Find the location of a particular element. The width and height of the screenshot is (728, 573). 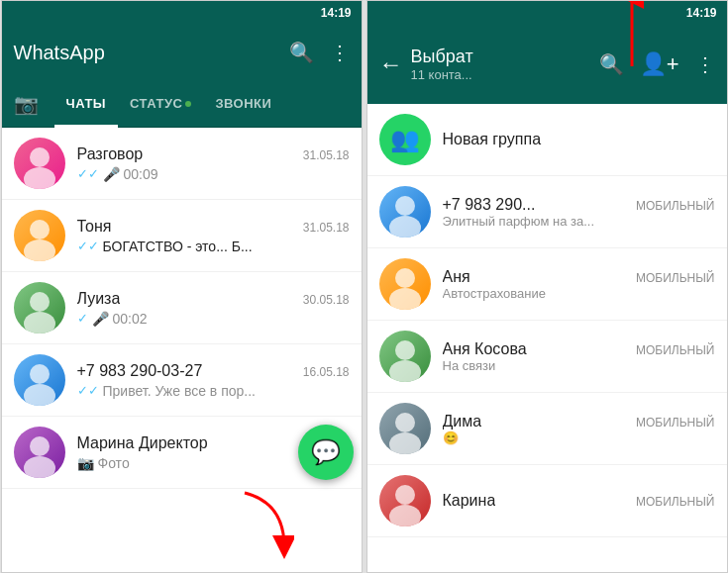

chat-info: Луиза 30.05.18 ✓ 🎤 00:02 is located at coordinates (214, 309).